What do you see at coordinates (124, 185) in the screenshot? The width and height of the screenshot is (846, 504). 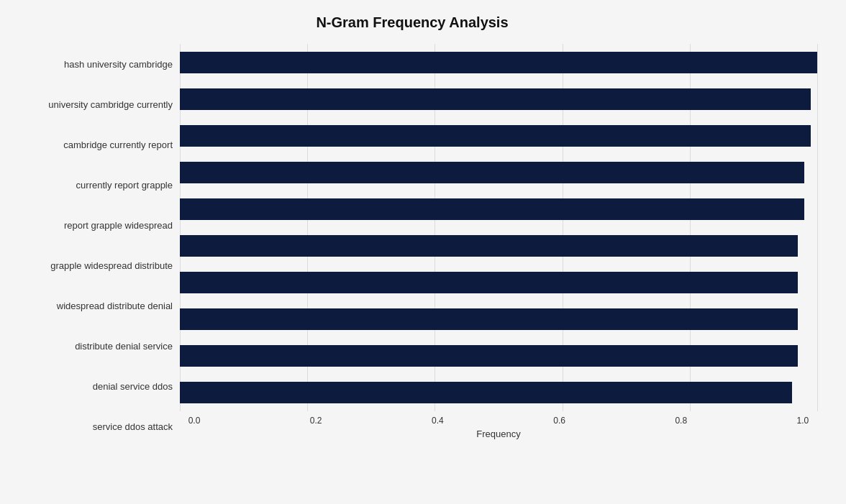 I see `y-label: currently report grapple` at bounding box center [124, 185].